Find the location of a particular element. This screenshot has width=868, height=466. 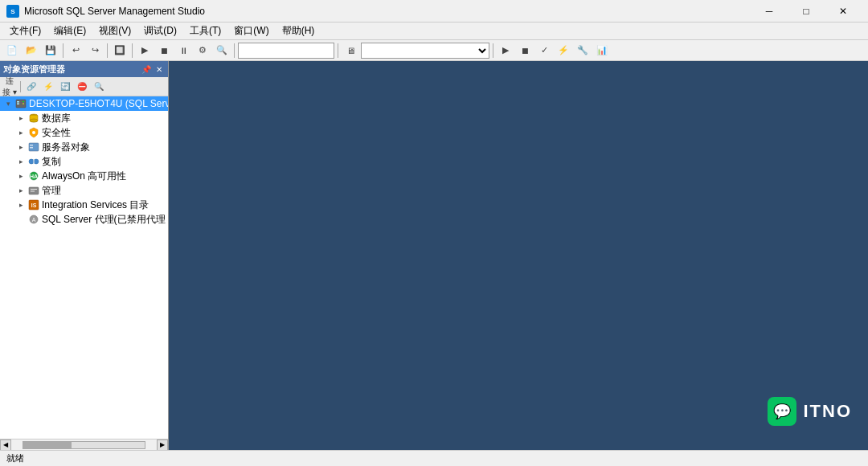

btn1: ▶ is located at coordinates (145, 51).